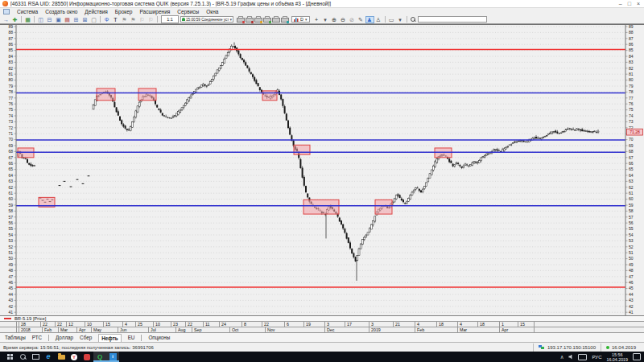  I want to click on price-scale-left: 4142434445464748495051525354555657585960…, so click(12, 169).